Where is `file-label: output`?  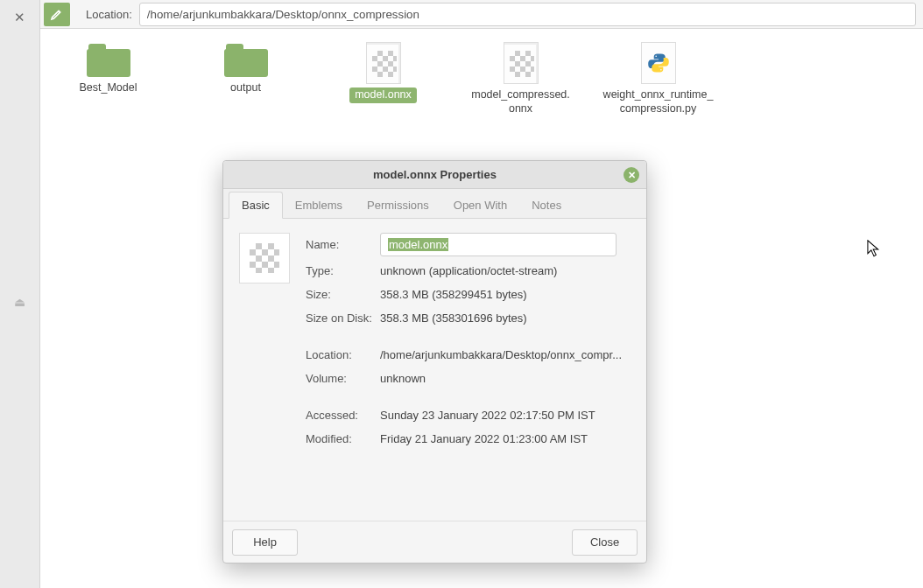 file-label: output is located at coordinates (245, 88).